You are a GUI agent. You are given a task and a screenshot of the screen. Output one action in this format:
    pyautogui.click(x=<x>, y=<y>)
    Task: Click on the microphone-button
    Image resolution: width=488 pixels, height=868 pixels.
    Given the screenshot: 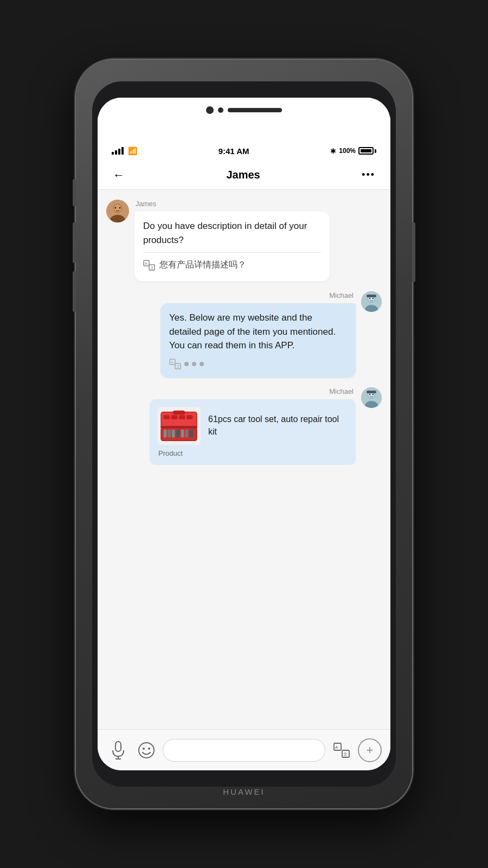 What is the action you would take?
    pyautogui.click(x=118, y=750)
    